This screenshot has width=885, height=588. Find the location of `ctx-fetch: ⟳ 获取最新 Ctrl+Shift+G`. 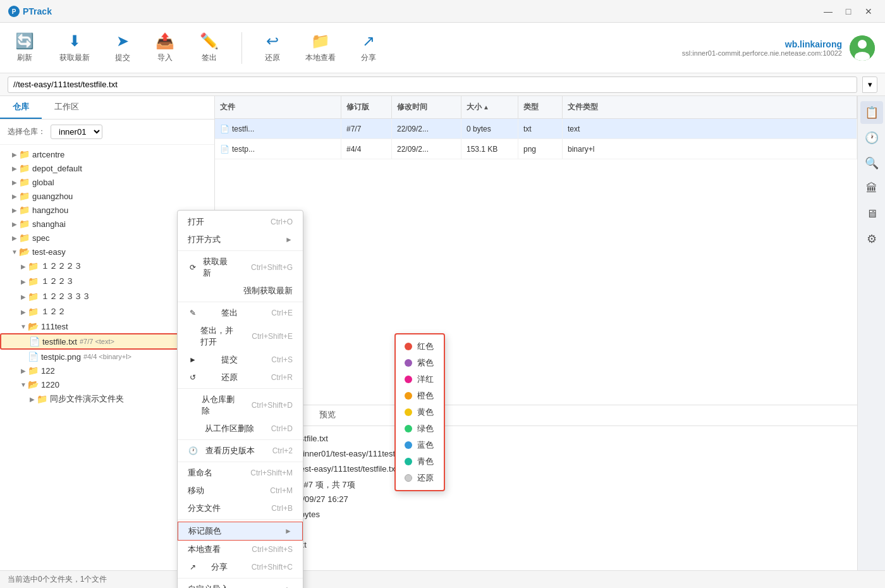

ctx-fetch: ⟳ 获取最新 Ctrl+Shift+G is located at coordinates (240, 267).